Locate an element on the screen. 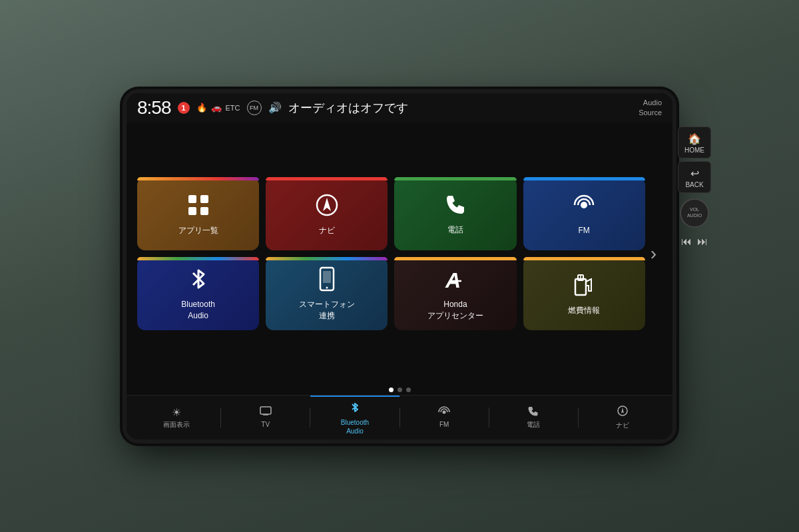  audio-source-button: AudioSource is located at coordinates (650, 108).